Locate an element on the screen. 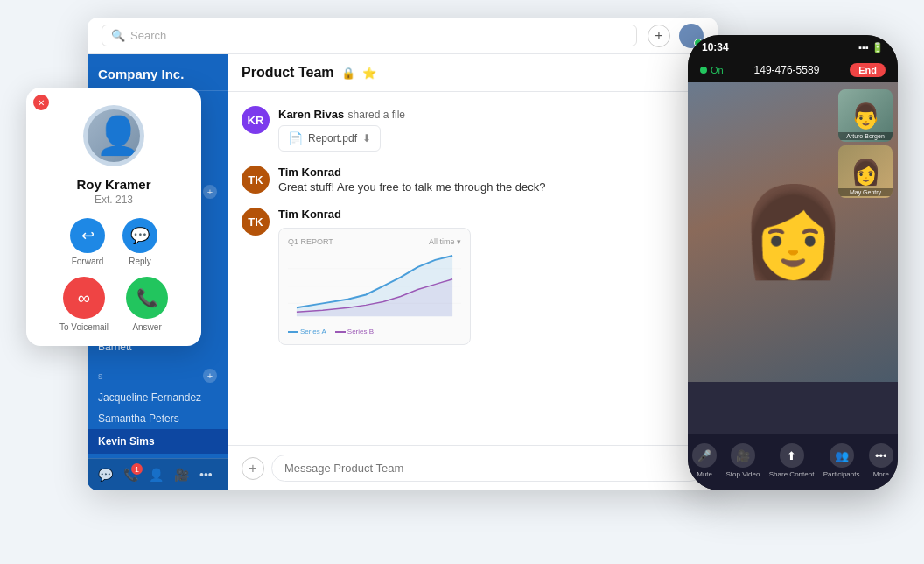 The width and height of the screenshot is (924, 564). sidebar-bottom-toolbar: 💬 📞 1 👤 🎥 ••• is located at coordinates (158, 475).